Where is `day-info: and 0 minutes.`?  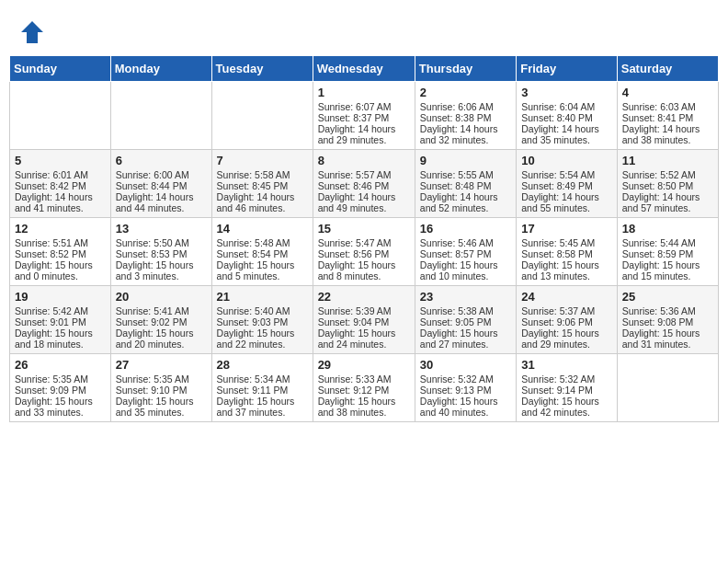 day-info: and 0 minutes. is located at coordinates (61, 276).